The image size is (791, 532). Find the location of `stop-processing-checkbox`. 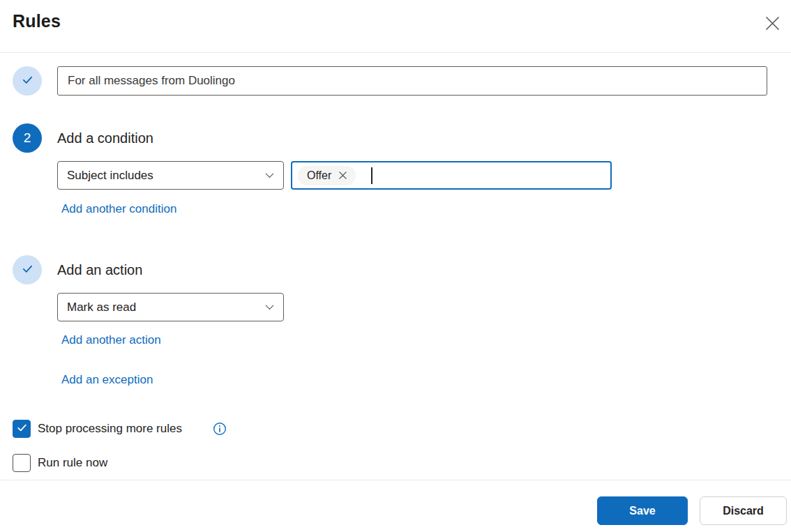

stop-processing-checkbox is located at coordinates (22, 429).